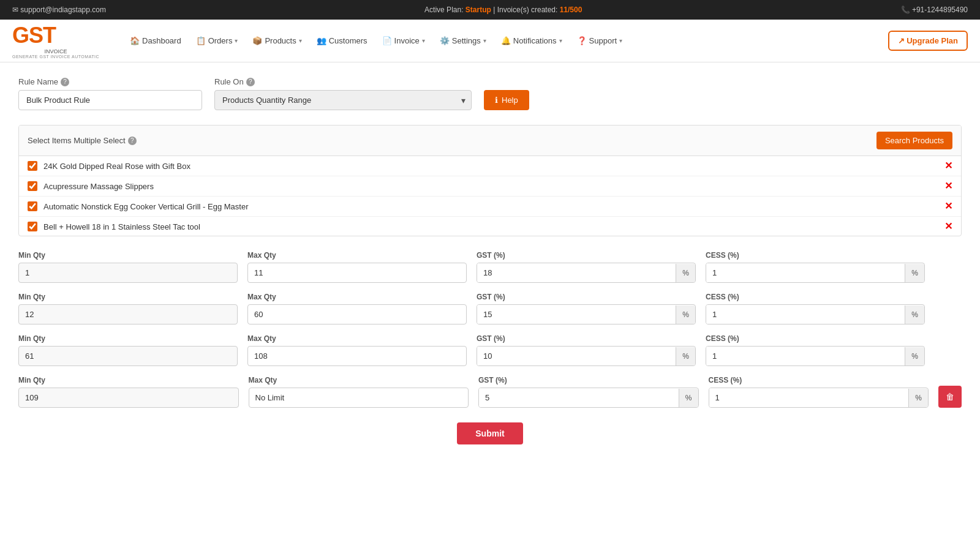 Image resolution: width=980 pixels, height=551 pixels. Describe the element at coordinates (815, 339) in the screenshot. I see `cess-label-2: CESS (%)` at that location.